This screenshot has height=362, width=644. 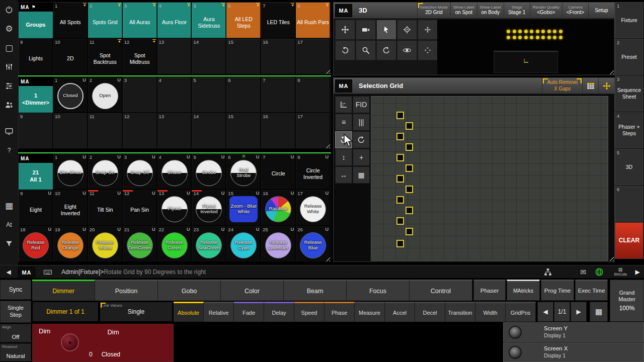 I want to click on 3d-control-2d-grid: Selection Mode2D Grid, so click(x=434, y=10).